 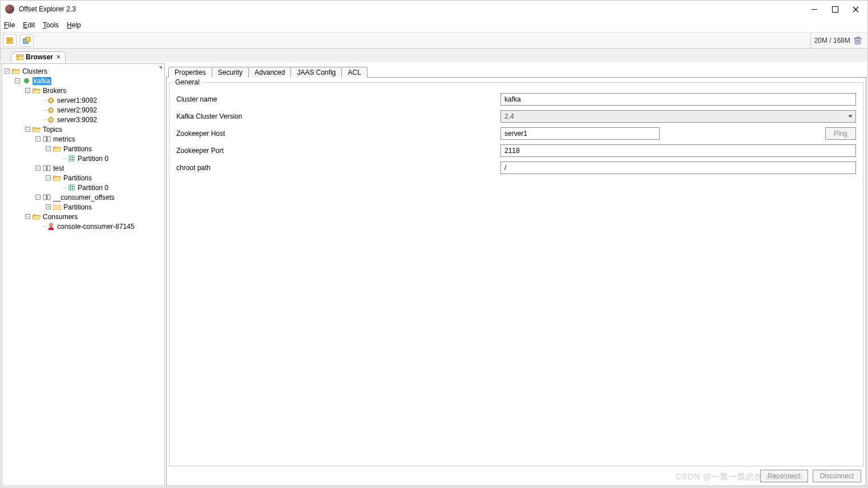 What do you see at coordinates (837, 476) in the screenshot?
I see `disconnect-button: Disconnect` at bounding box center [837, 476].